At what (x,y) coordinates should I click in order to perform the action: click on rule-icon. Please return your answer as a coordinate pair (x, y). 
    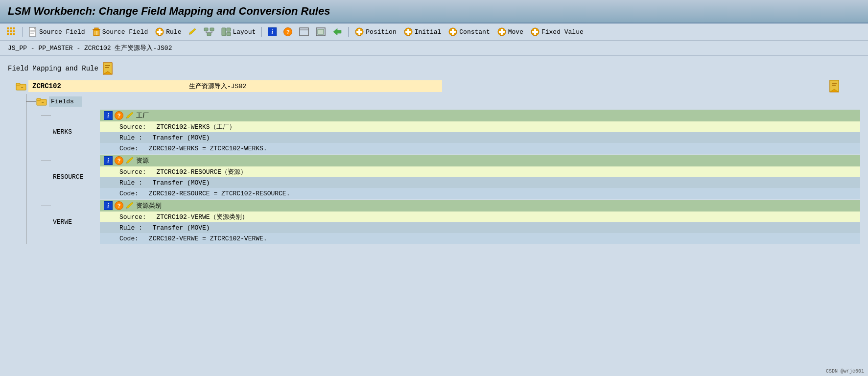
    Looking at the image, I should click on (160, 32).